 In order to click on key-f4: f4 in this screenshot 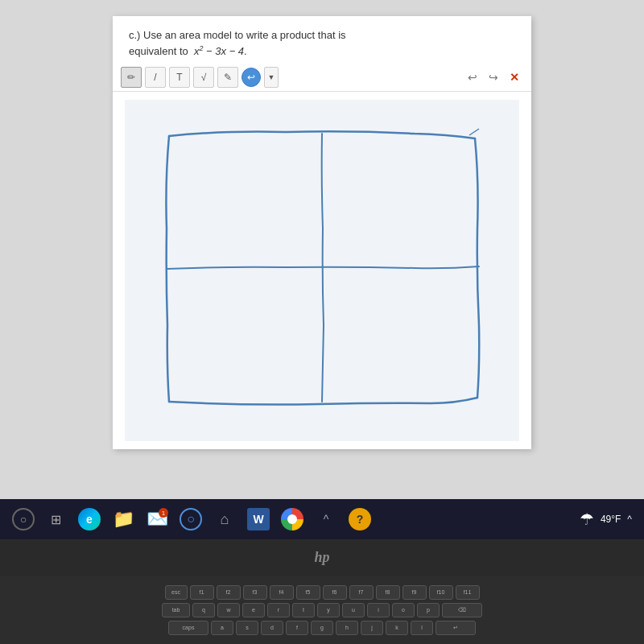, I will do `click(282, 592)`.